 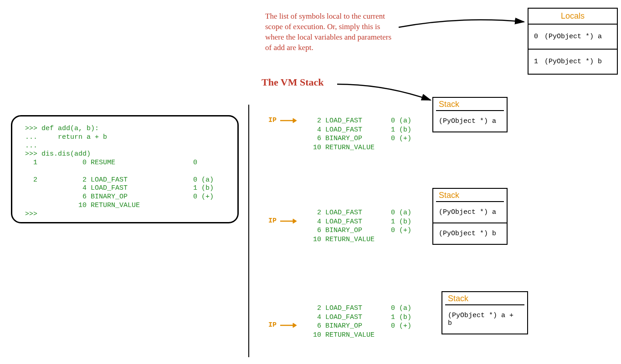 I want to click on bytecode-step-2: 2 LOAD_FAST 0 (a) 4 LOAD_FAST 1 (b) 6 BI…, so click(x=356, y=226).